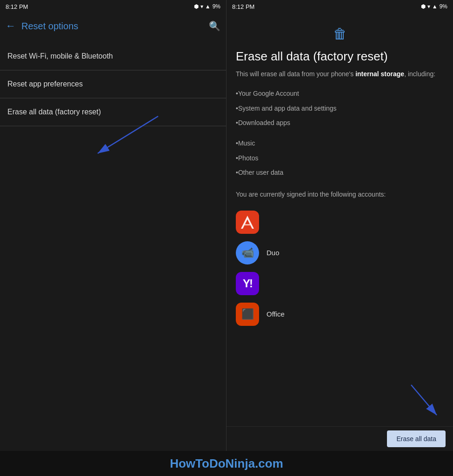  I want to click on duo-label: Duo, so click(273, 253).